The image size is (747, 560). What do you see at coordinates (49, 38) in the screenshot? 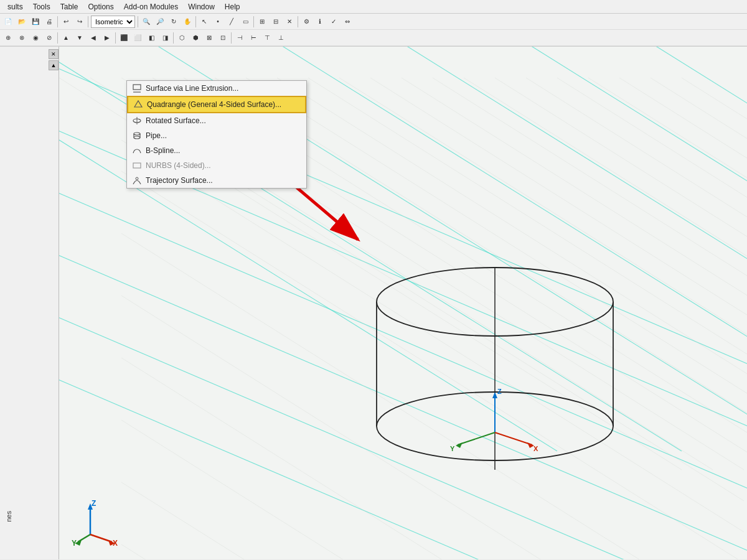
I see `toolbar2-btn-4: ⊘` at bounding box center [49, 38].